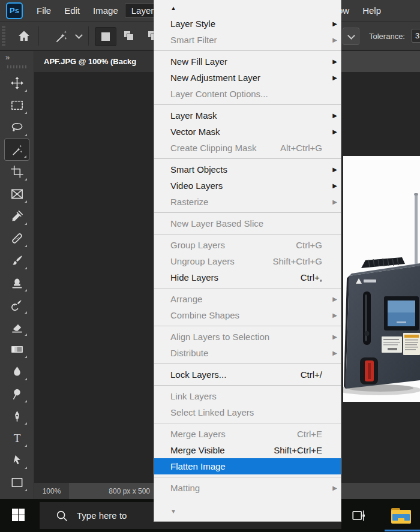  What do you see at coordinates (246, 467) in the screenshot?
I see `menu-item-label: Flatten Image` at bounding box center [246, 467].